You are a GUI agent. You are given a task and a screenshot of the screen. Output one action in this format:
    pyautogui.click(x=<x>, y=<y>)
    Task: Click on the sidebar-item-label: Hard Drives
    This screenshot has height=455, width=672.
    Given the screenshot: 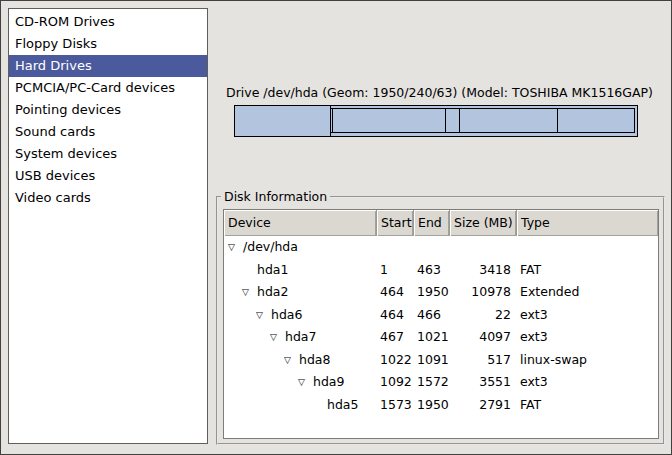 What is the action you would take?
    pyautogui.click(x=54, y=66)
    